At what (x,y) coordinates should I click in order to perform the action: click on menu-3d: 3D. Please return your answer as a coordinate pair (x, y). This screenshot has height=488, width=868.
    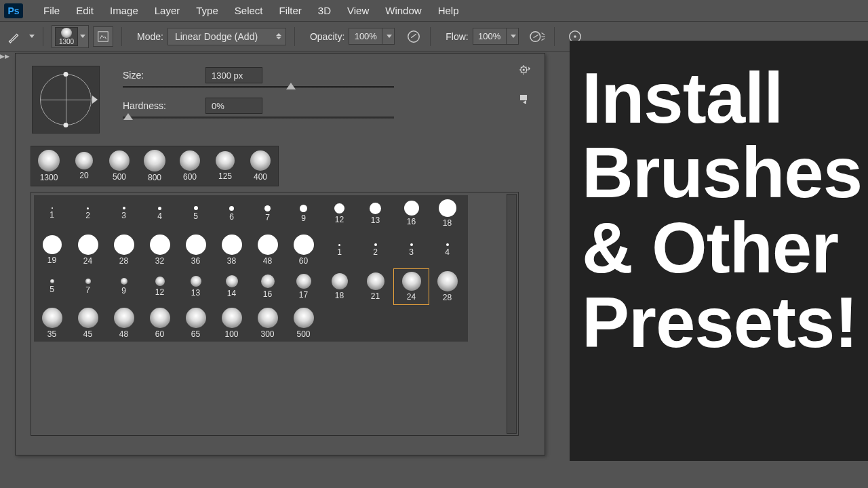
    Looking at the image, I should click on (324, 11).